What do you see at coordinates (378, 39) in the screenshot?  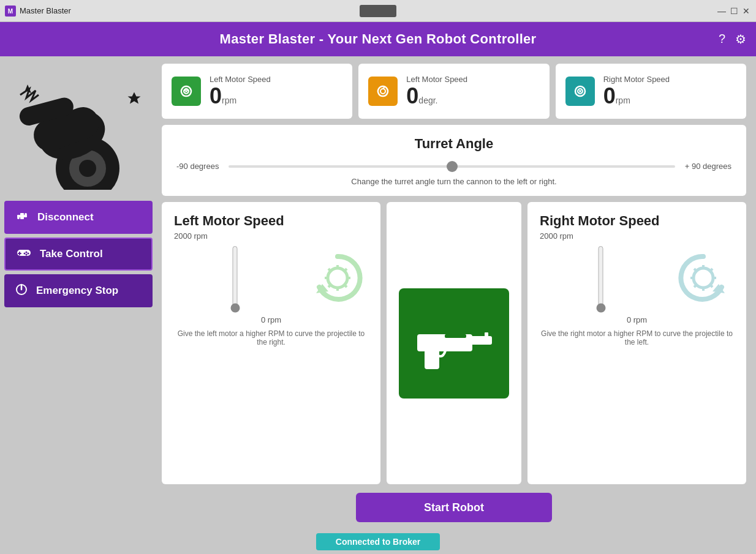 I see `app-header: Master Blaster - Your Next Gen Robot Con…` at bounding box center [378, 39].